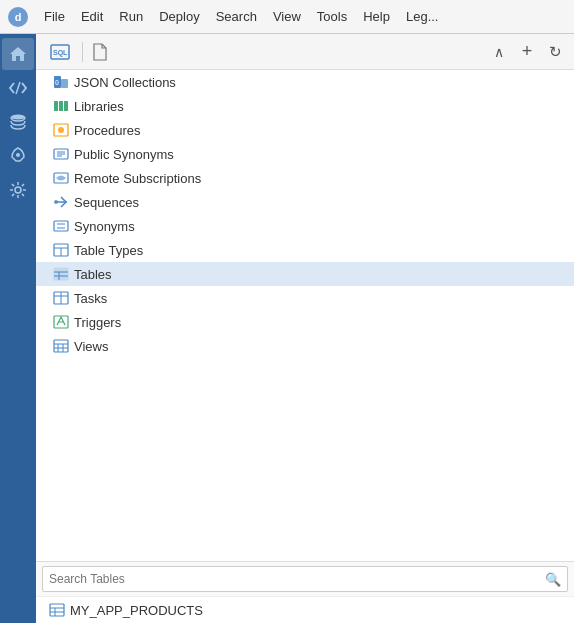 This screenshot has width=574, height=623. I want to click on result-item-my-app-products: MY_APP_PRODUCTS, so click(305, 610).